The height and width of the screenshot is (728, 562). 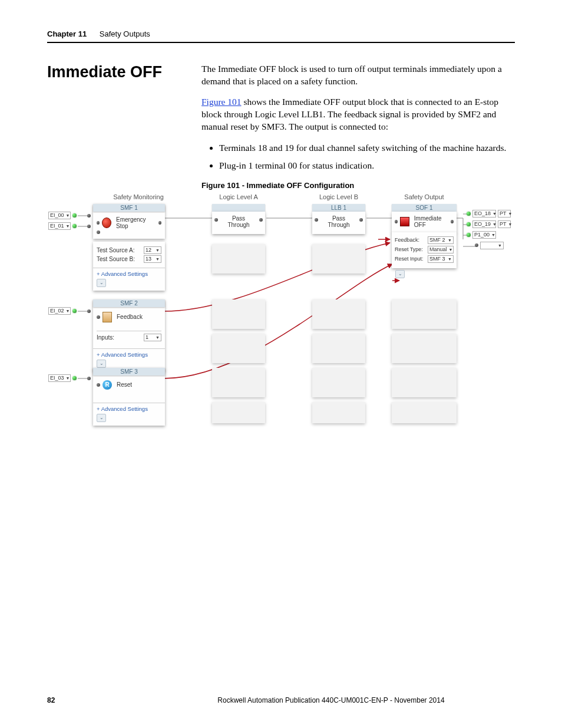 What do you see at coordinates (62, 216) in the screenshot?
I see `input-ei00: EI_00▼` at bounding box center [62, 216].